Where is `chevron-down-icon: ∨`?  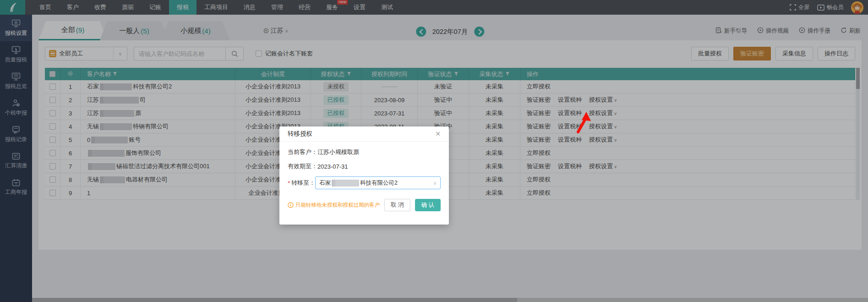 chevron-down-icon: ∨ is located at coordinates (435, 183).